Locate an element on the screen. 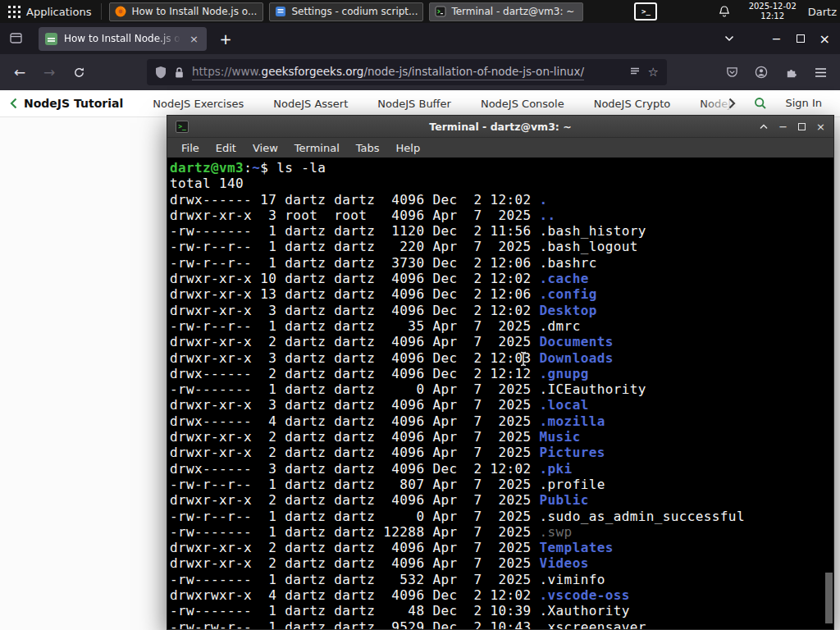 The image size is (840, 630). terminal-line: -rw-r--r-- 1 dartz dartz 35 Apr 7 2025 .… is located at coordinates (502, 326).